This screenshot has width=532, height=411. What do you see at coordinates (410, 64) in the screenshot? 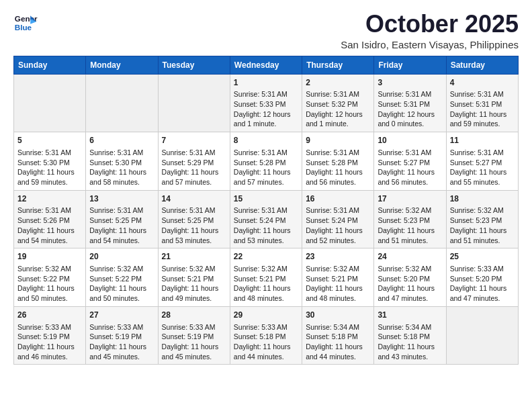
I see `weekday-header-friday: Friday` at bounding box center [410, 64].